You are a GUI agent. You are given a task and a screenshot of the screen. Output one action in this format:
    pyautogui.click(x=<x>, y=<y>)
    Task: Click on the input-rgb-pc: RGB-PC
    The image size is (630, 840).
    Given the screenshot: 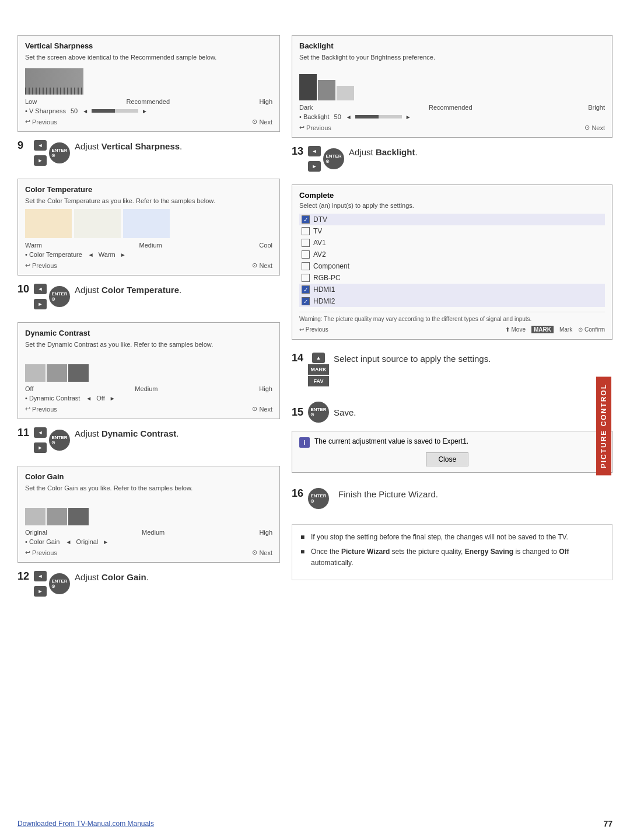 What is the action you would take?
    pyautogui.click(x=452, y=278)
    